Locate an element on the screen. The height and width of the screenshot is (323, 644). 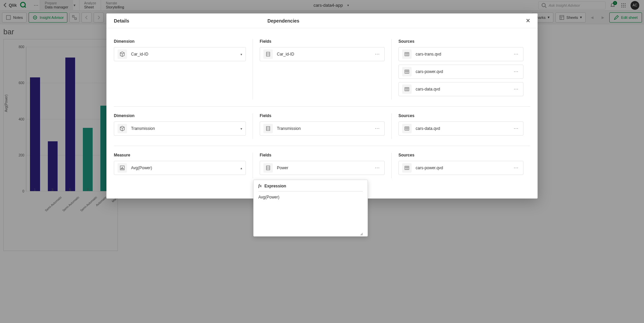
dep-section: Dimension Transmission ▾ Fields Transmis… is located at coordinates (322, 127).